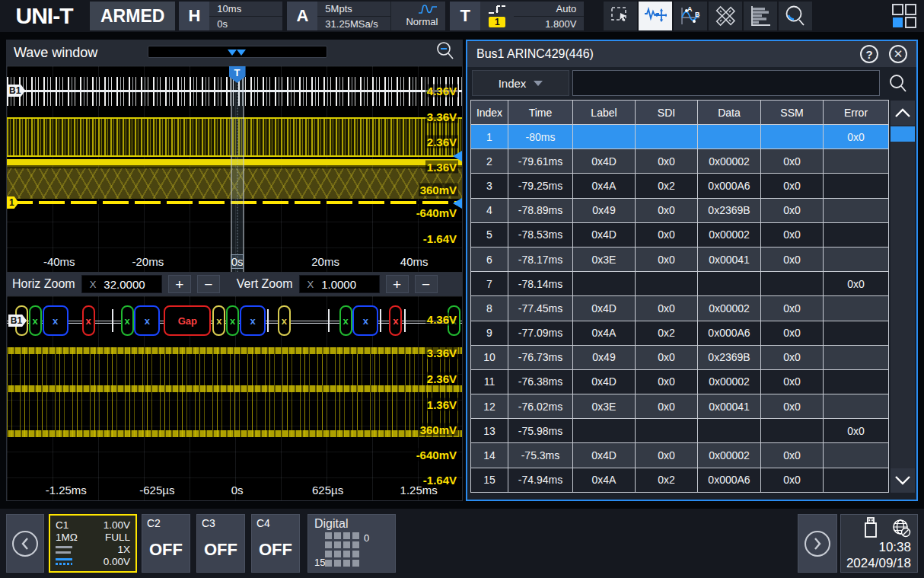  What do you see at coordinates (66, 490) in the screenshot?
I see `time-tick-label: -1.25ms` at bounding box center [66, 490].